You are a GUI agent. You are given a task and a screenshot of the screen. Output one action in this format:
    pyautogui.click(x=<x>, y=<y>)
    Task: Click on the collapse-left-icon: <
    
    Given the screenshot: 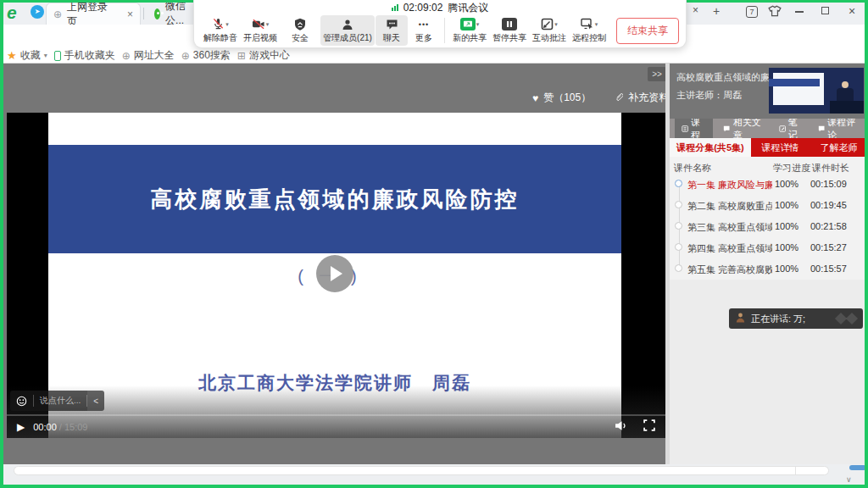 What is the action you would take?
    pyautogui.click(x=96, y=401)
    